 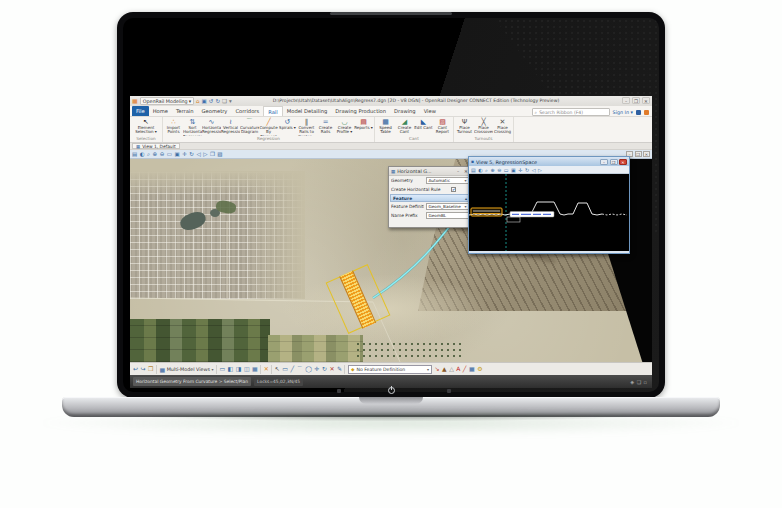 What do you see at coordinates (549, 212) in the screenshot?
I see `view5-canvas` at bounding box center [549, 212].